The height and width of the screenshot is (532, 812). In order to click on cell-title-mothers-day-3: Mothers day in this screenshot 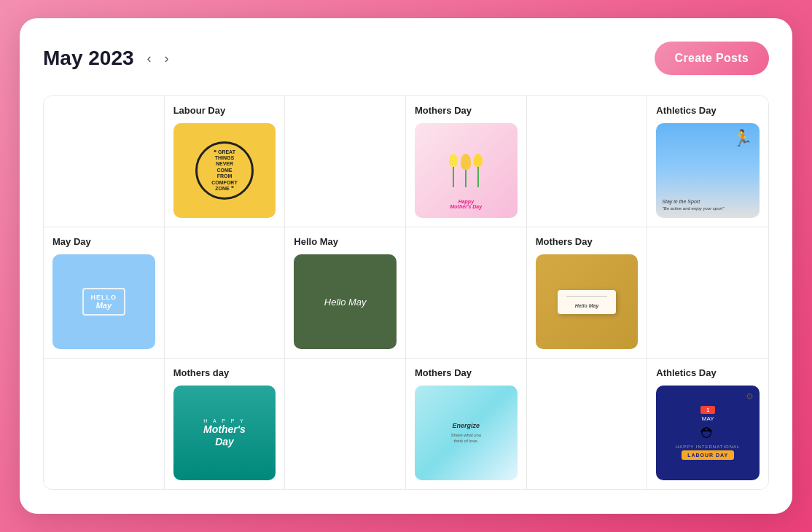, I will do `click(225, 373)`.